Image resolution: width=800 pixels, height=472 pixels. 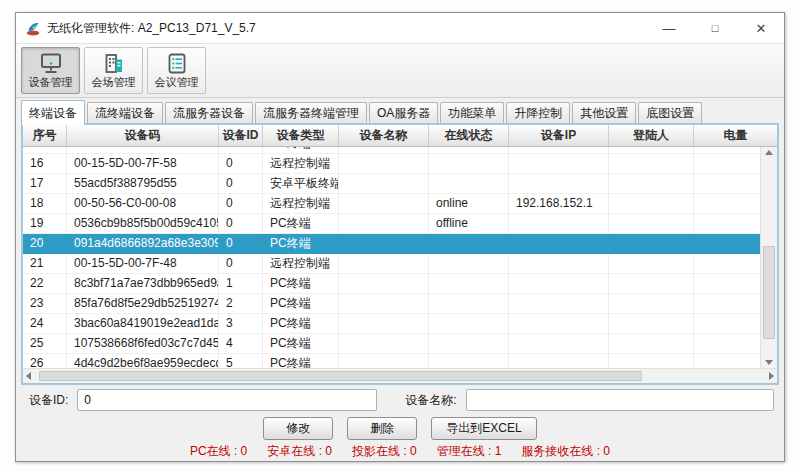 I want to click on tab-oa-server: OA服务器, so click(x=404, y=112).